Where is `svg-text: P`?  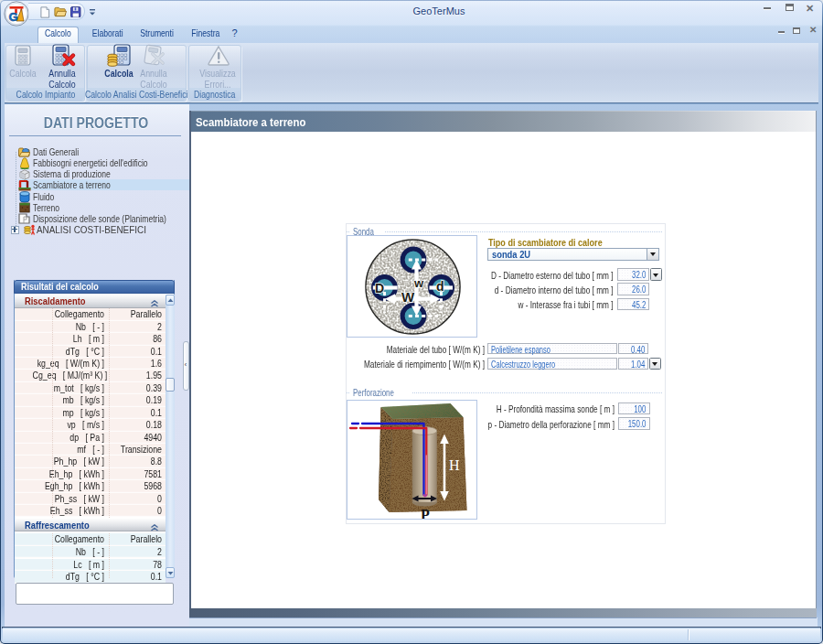 svg-text: P is located at coordinates (425, 512).